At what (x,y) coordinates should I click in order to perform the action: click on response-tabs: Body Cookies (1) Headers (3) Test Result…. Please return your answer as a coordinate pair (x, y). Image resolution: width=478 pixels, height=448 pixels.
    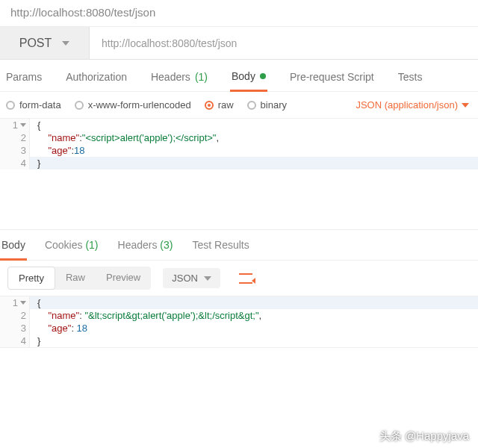
    Looking at the image, I should click on (239, 245).